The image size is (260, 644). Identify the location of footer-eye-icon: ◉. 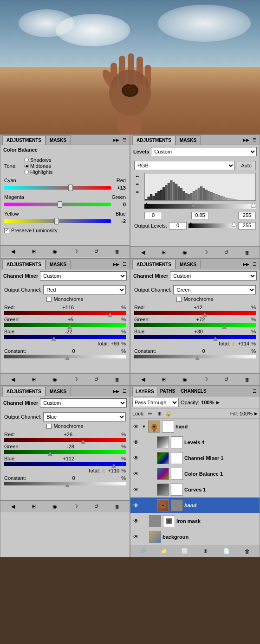
(55, 252).